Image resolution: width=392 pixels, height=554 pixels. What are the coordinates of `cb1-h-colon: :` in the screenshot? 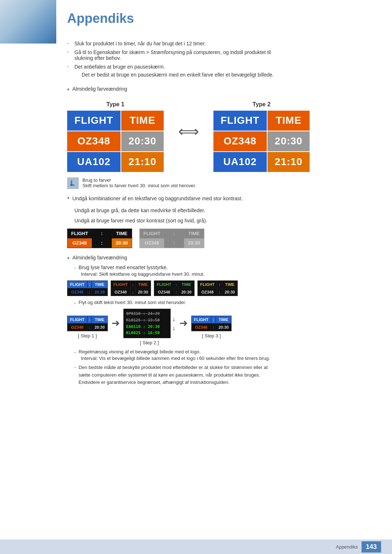 It's located at (102, 234).